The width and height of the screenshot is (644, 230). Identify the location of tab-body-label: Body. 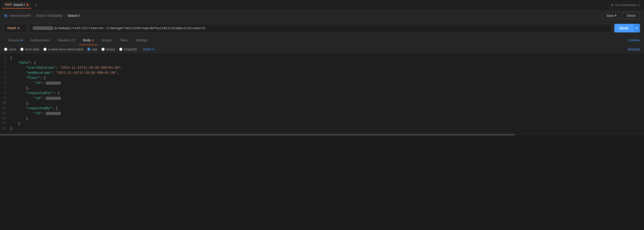
(87, 40).